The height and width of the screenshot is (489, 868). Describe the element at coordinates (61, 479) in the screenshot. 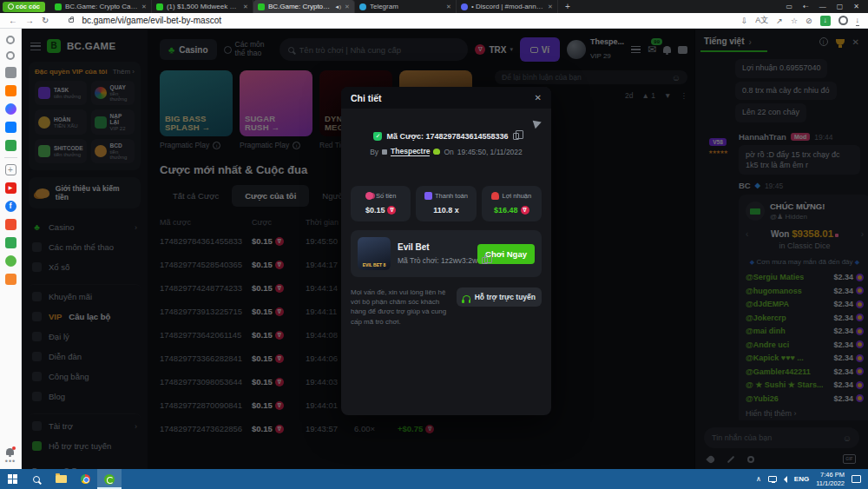

I see `file-explorer-icon` at that location.